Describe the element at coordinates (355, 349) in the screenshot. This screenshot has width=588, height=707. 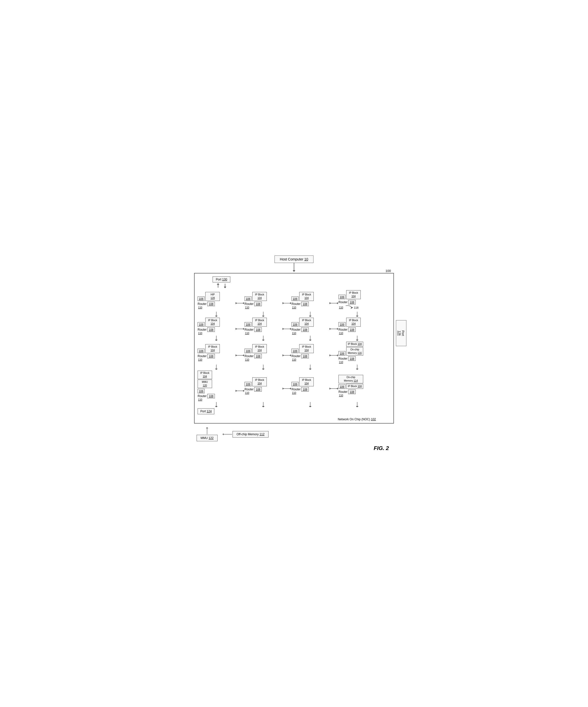
I see `cell23-special: IP Block 104 On-chipMemory 116` at that location.